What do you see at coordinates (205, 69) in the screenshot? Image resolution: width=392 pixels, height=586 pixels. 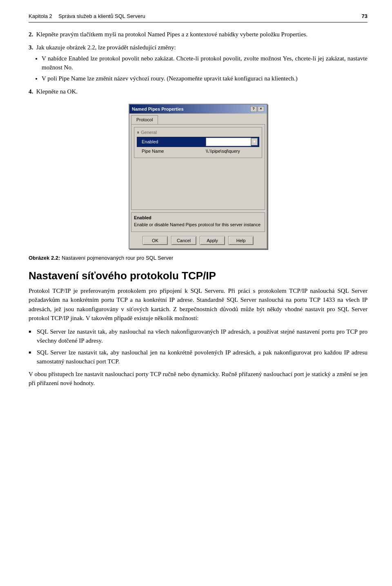 I see `step-3-bullets: V nabídce Enabled lze protokol povolit n…` at bounding box center [205, 69].